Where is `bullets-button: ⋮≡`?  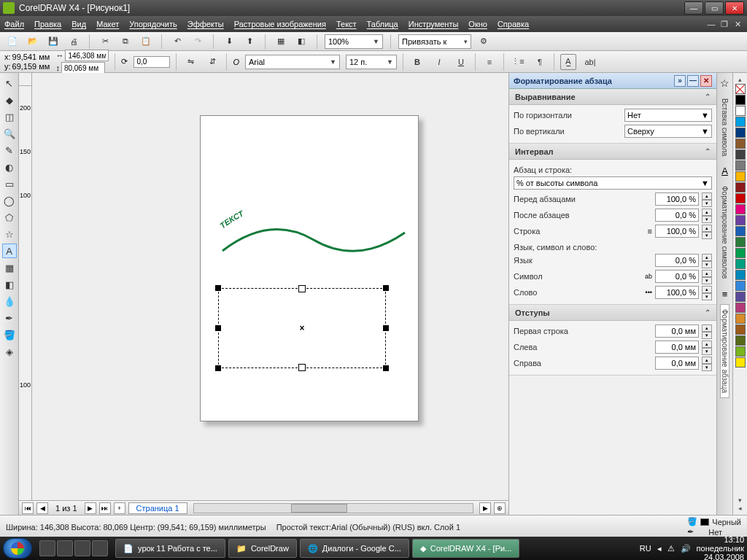 bullets-button: ⋮≡ is located at coordinates (518, 62).